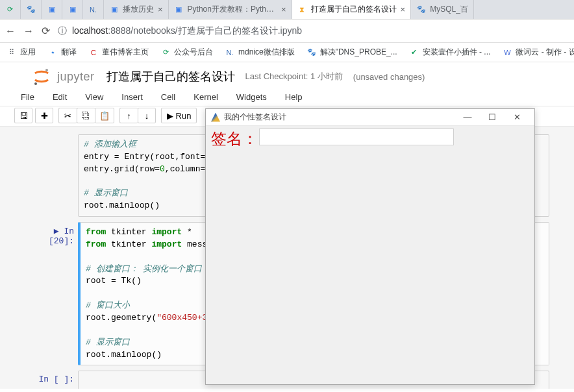 The width and height of the screenshot is (574, 392). I want to click on menu-file: File, so click(27, 97).